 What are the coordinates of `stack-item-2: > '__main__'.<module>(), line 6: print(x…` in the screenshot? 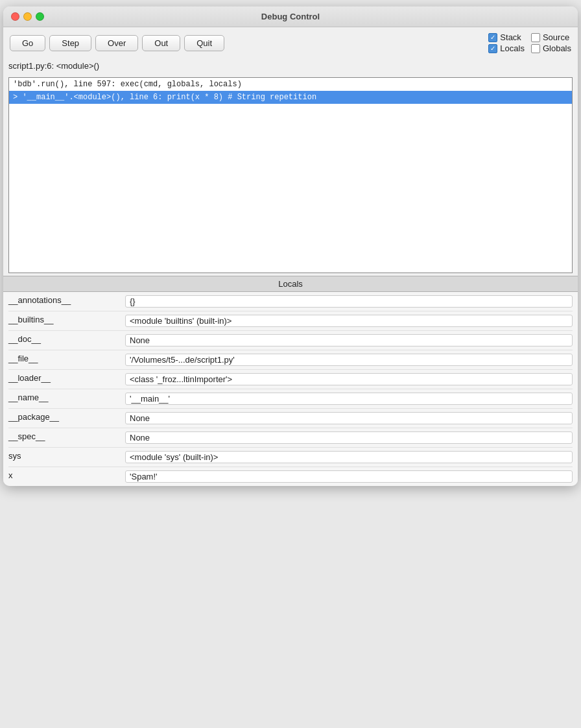 It's located at (290, 97).